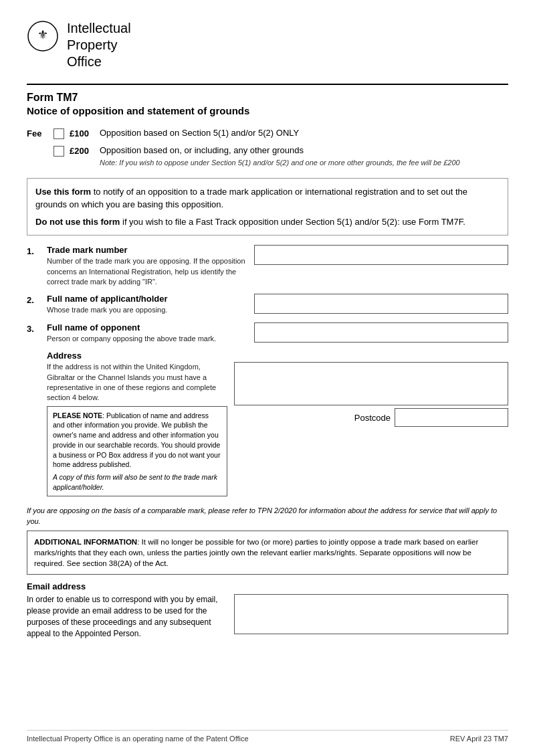 The width and height of the screenshot is (535, 756). Describe the element at coordinates (268, 304) in the screenshot. I see `section-2: 2. Full name of applicant/holder Whose t…` at that location.